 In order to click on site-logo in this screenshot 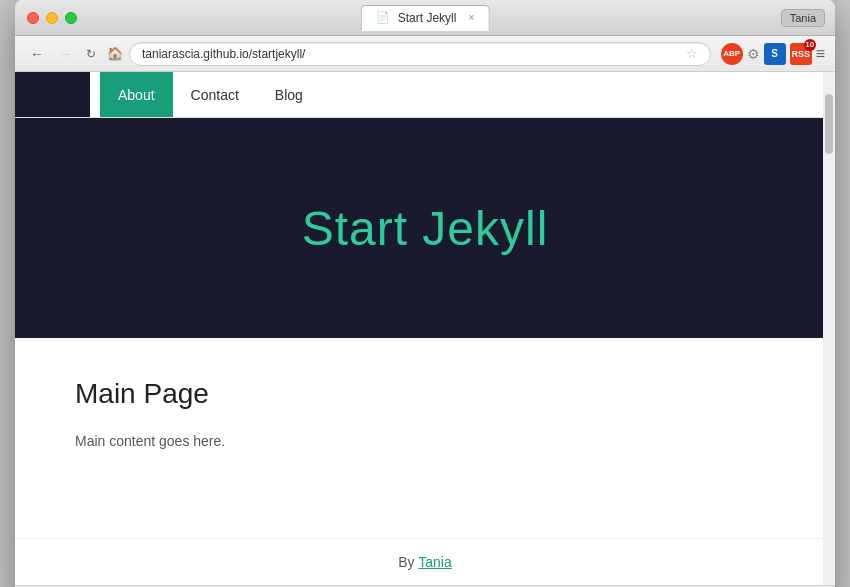, I will do `click(52, 94)`.